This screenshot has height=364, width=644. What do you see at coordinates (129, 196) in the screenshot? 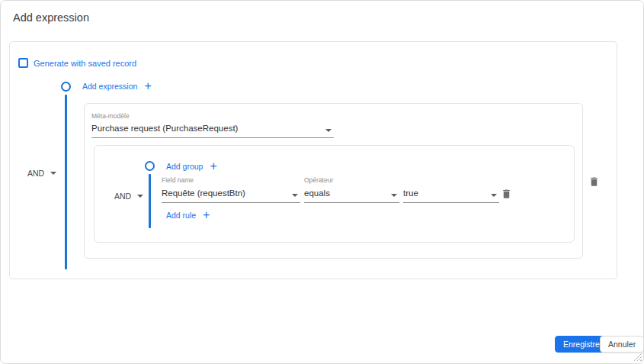
I see `group-operator-select: AND` at bounding box center [129, 196].